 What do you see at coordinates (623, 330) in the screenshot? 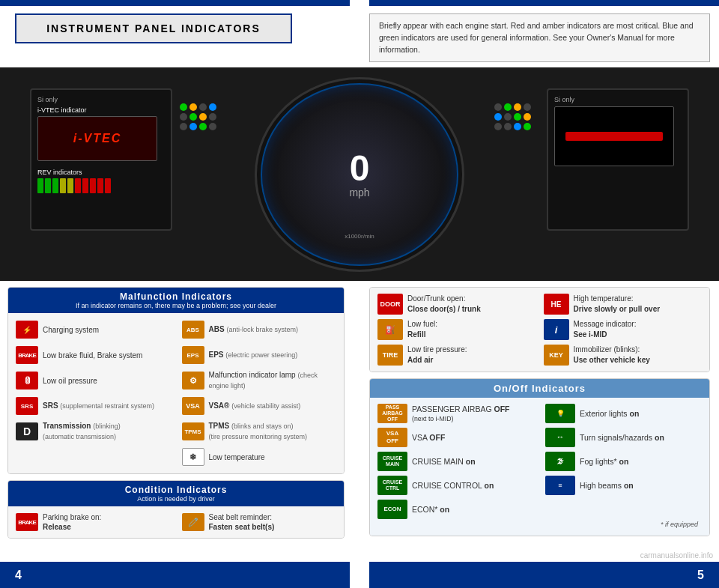
I see `warning-imid: i Message indicator:See i-MID` at bounding box center [623, 330].